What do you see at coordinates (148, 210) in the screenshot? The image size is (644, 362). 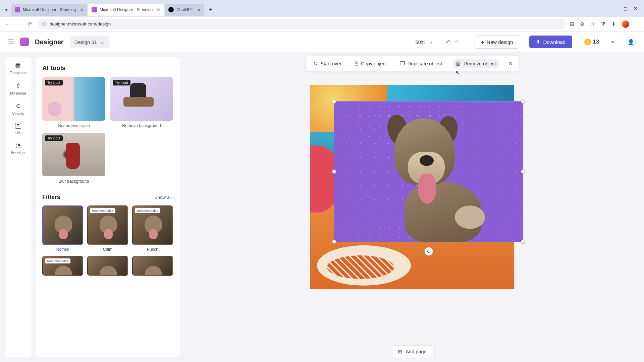 I see `recommended-tag: Recommended` at bounding box center [148, 210].